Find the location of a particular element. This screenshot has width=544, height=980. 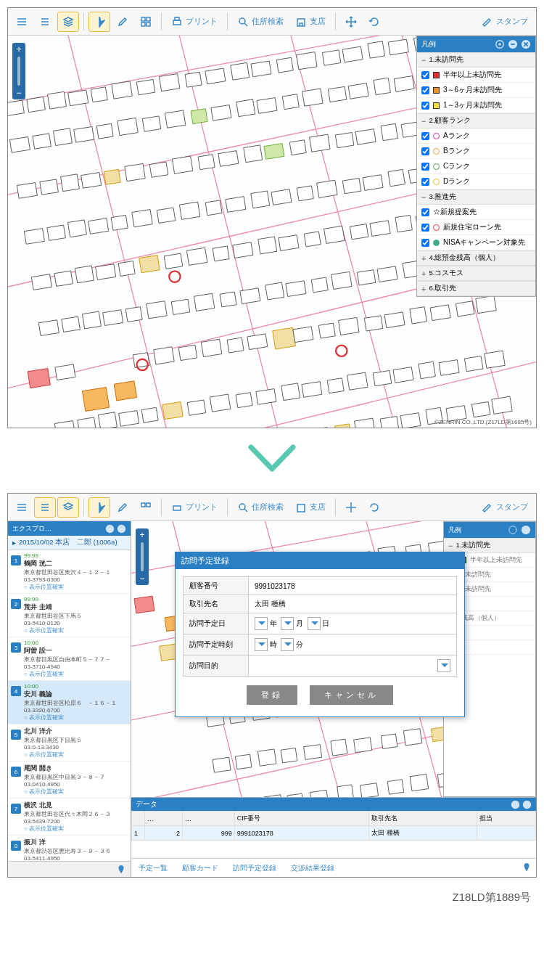

legend-item: 3～6ヶ月未訪問先 is located at coordinates (476, 90).